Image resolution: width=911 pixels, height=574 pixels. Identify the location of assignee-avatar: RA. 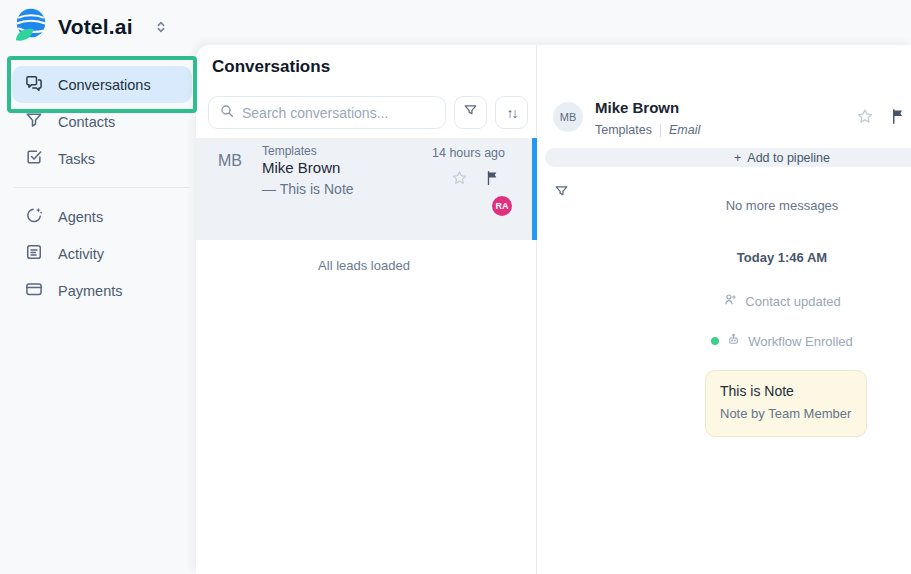
(502, 206).